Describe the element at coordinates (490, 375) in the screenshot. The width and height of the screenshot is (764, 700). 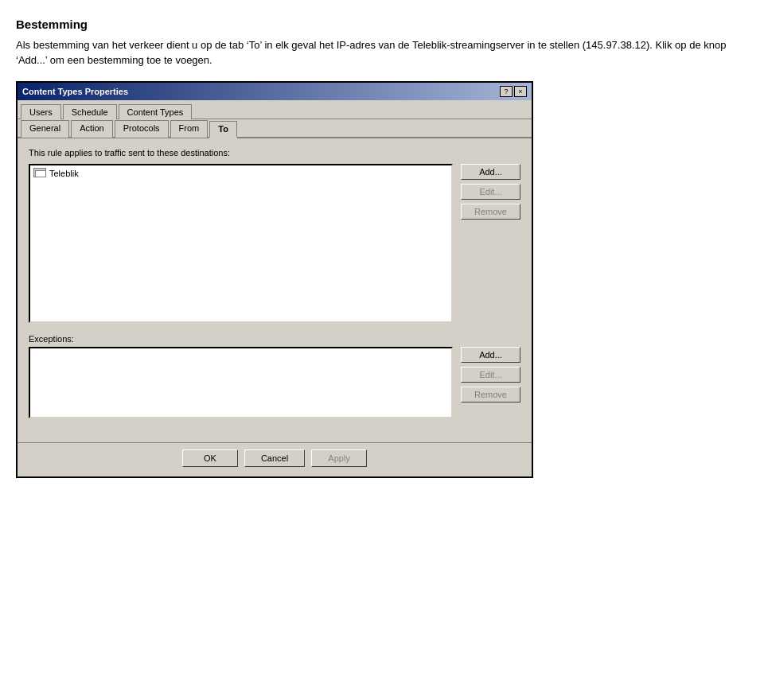
I see `exceptions-edit-button: Edit...` at that location.